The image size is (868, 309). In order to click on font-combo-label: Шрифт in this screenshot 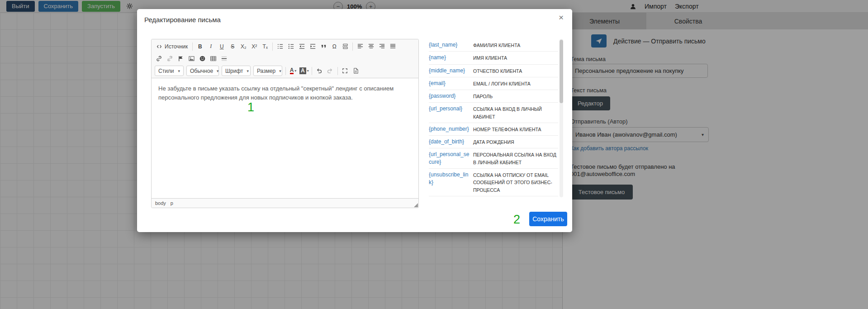, I will do `click(234, 71)`.